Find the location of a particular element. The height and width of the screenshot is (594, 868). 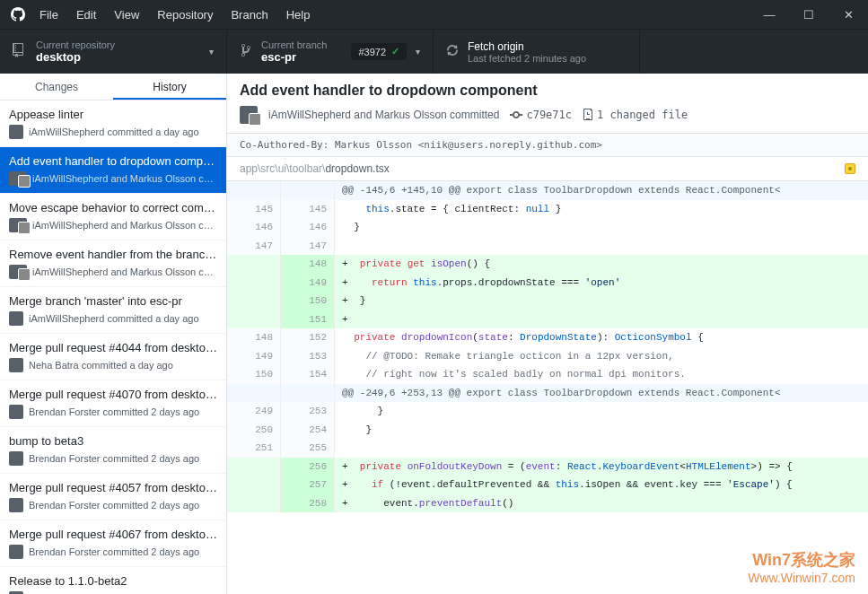

commit-item: Move escape behavior to correct compo…iA… is located at coordinates (113, 217).